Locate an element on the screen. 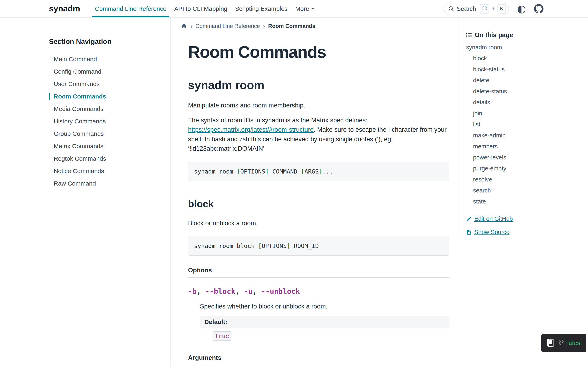 The width and height of the screenshot is (588, 367). pencil-icon is located at coordinates (469, 219).